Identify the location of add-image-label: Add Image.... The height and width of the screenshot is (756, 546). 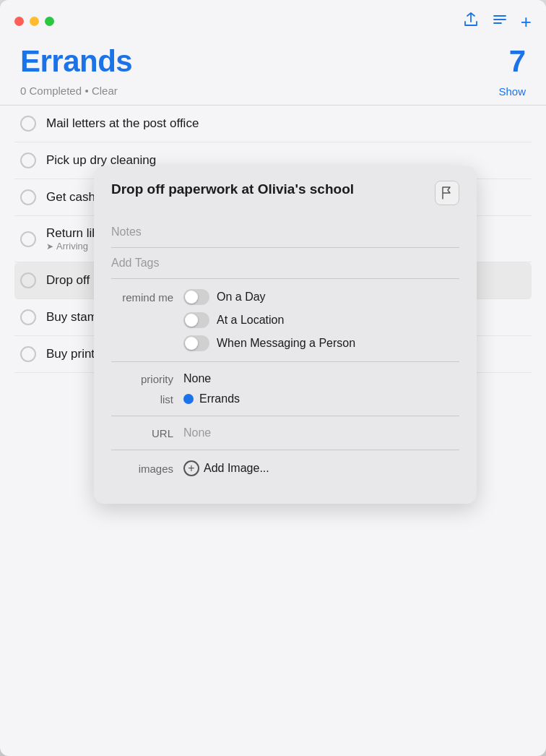
(237, 468).